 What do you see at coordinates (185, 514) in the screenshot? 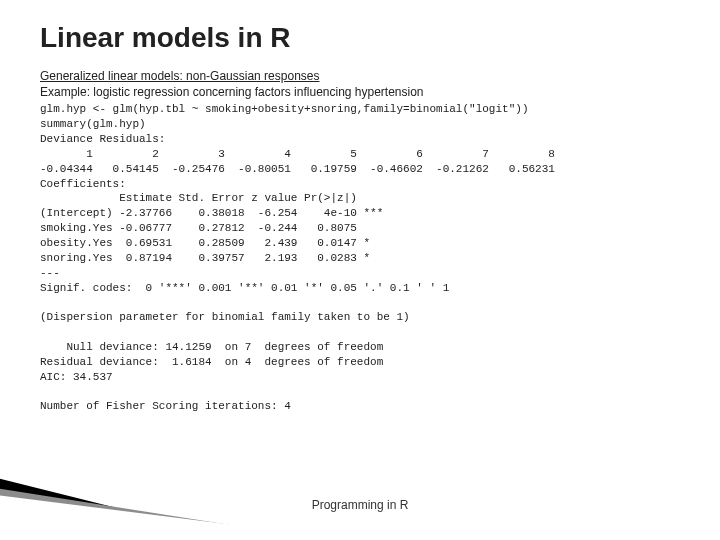
I see `decor-wedge-white` at bounding box center [185, 514].